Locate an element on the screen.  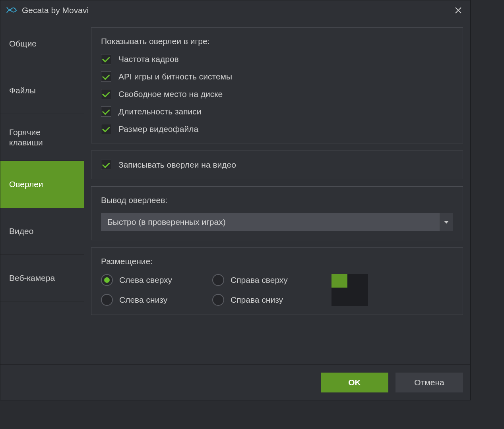
radio-label: Слева сверху is located at coordinates (145, 280).